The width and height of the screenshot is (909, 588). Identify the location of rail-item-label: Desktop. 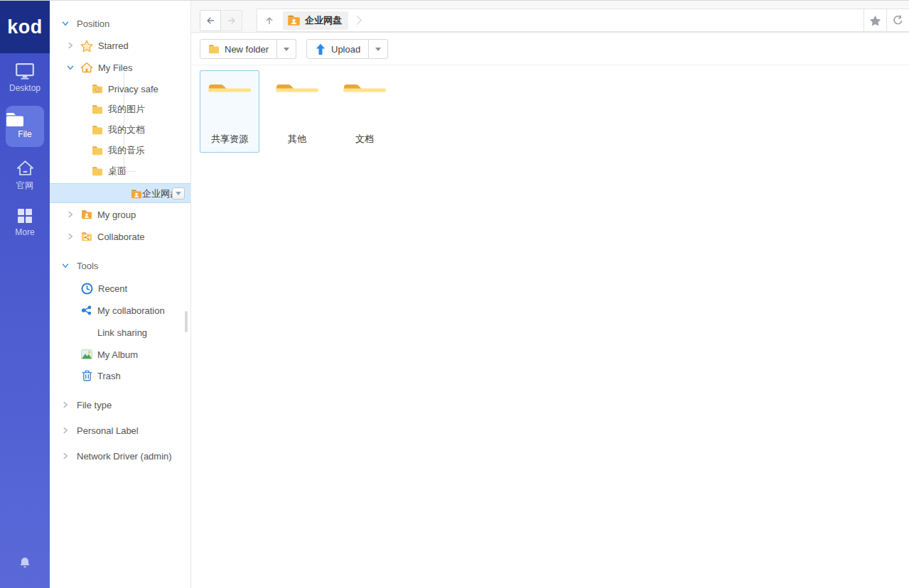
(25, 88).